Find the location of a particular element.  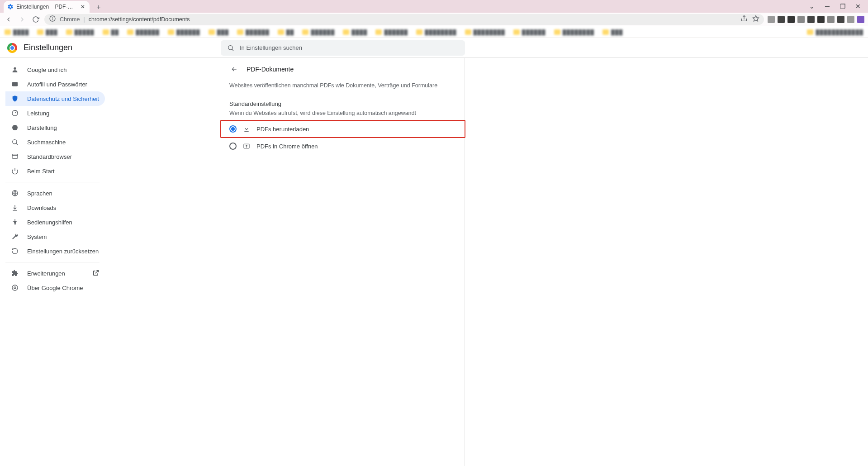

power-icon is located at coordinates (15, 171).